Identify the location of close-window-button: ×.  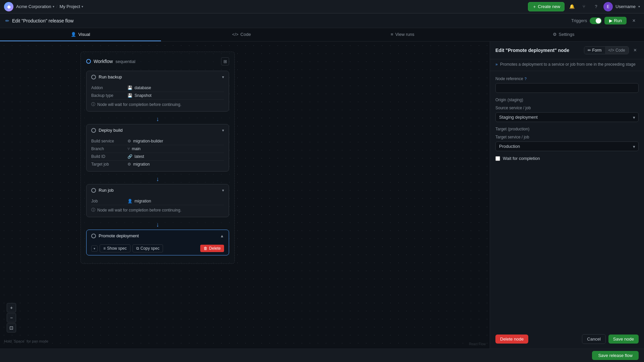
(634, 21).